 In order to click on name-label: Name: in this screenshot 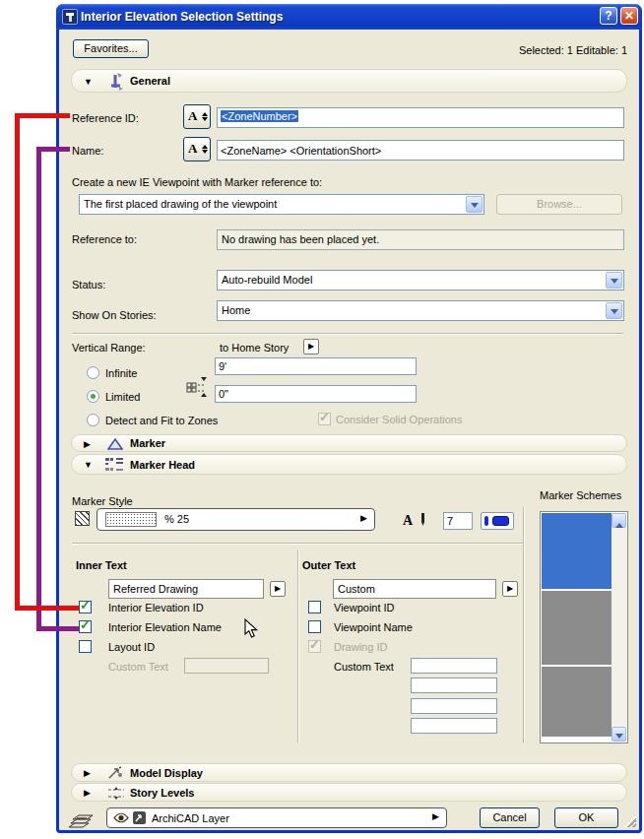, I will do `click(88, 151)`.